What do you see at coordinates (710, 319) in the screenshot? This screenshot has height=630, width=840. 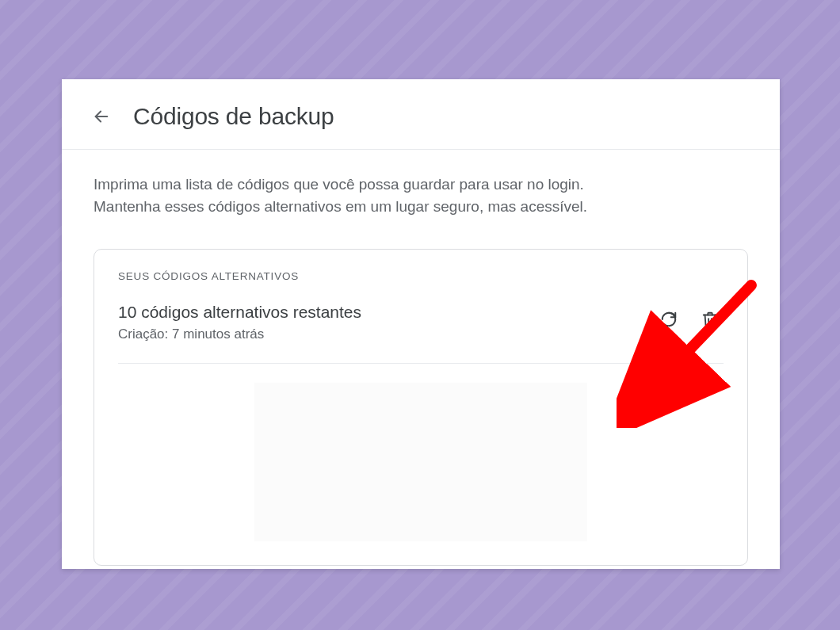 I see `delete-codes-button` at bounding box center [710, 319].